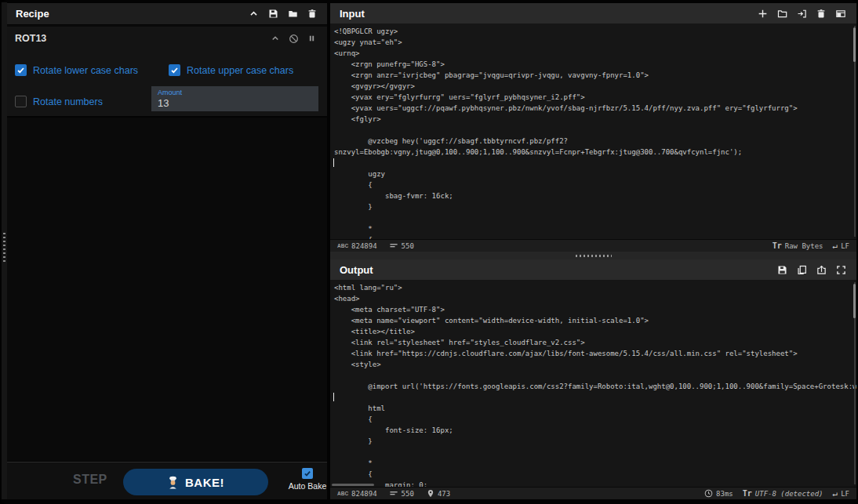 This screenshot has height=504, width=858. What do you see at coordinates (20, 102) in the screenshot?
I see `checkbox-rotate-numbers` at bounding box center [20, 102].